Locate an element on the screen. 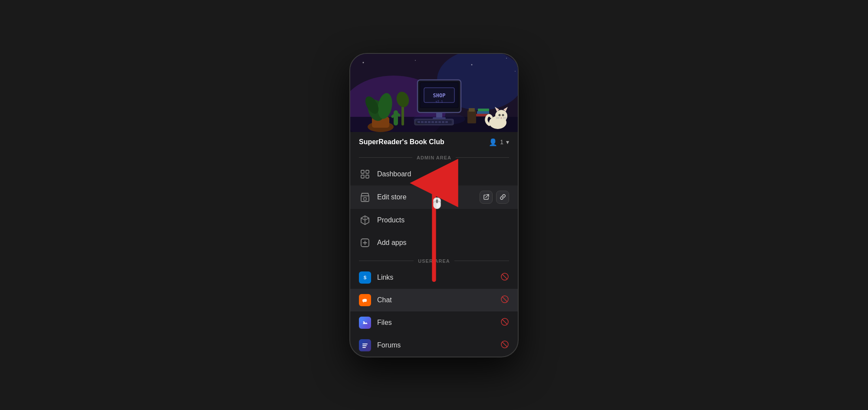  svg-text: S is located at coordinates (365, 278).